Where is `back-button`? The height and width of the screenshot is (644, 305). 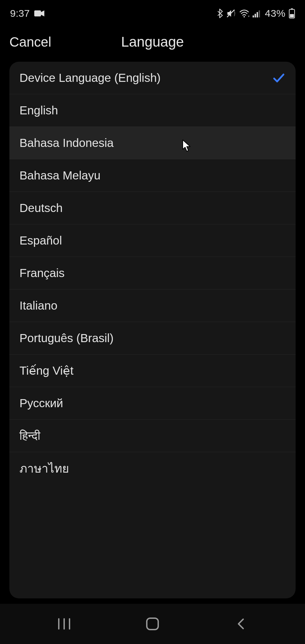 back-button is located at coordinates (241, 624).